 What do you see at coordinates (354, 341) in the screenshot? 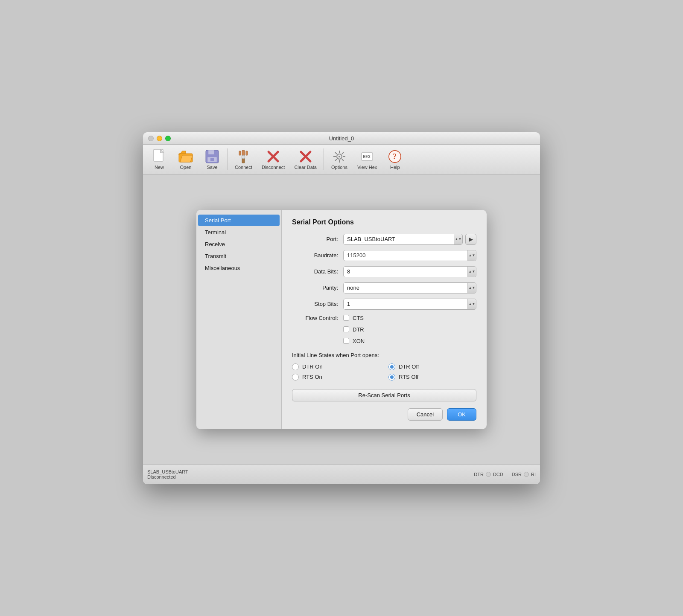
I see `xon-row: XON` at bounding box center [354, 341].